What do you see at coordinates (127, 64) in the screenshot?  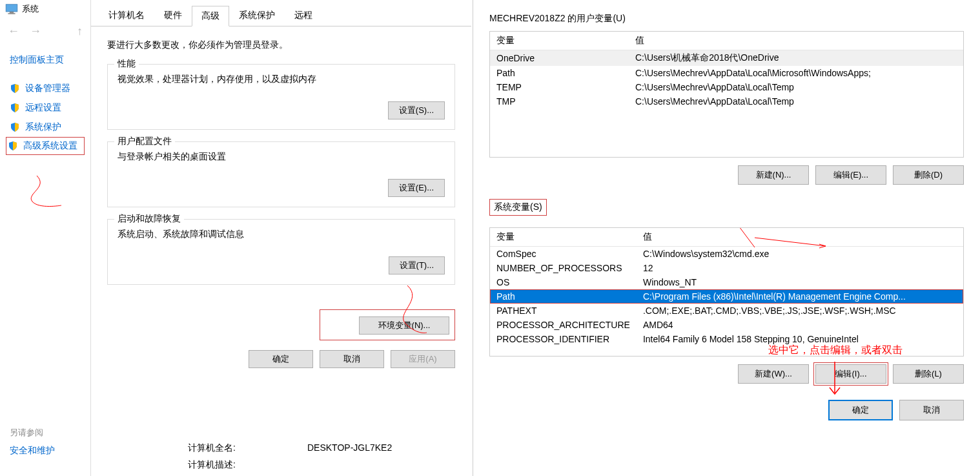 I see `performance-title: 性能` at bounding box center [127, 64].